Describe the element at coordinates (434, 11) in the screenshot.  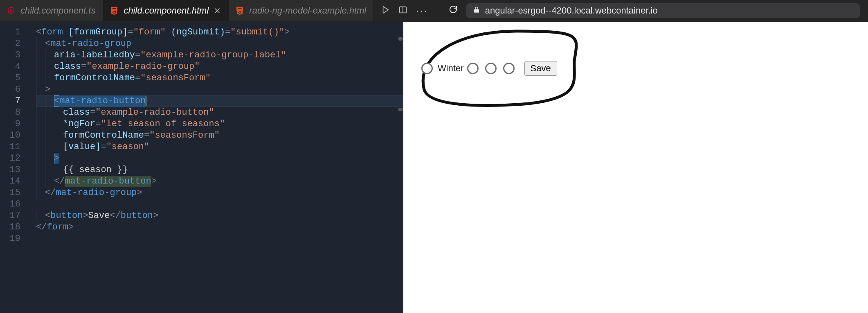
I see `top-bar: child.component.ts child.component.html …` at that location.